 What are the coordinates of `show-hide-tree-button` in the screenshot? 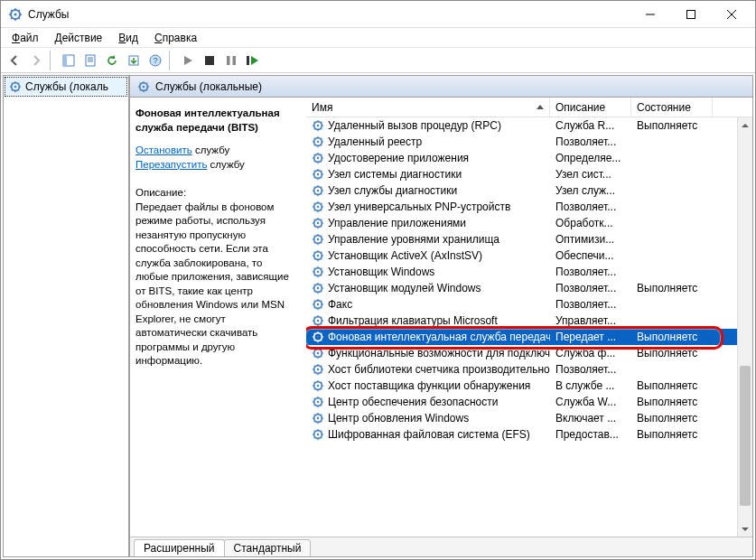 It's located at (69, 61).